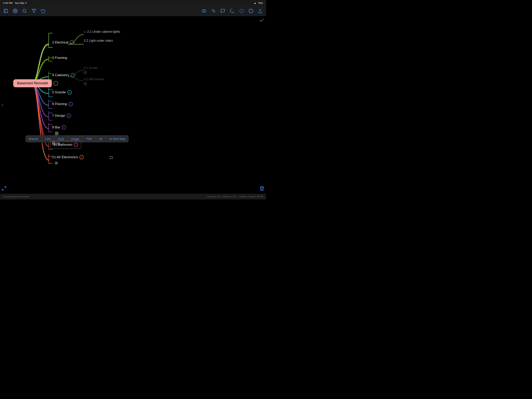 This screenshot has height=399, width=532. Describe the element at coordinates (15, 11) in the screenshot. I see `settings-button` at that location.